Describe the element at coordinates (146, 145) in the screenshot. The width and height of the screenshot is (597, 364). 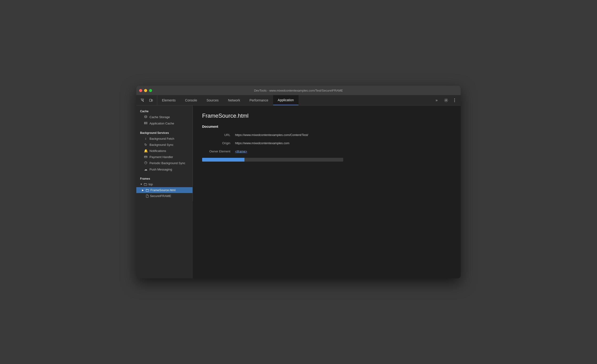
I see `background-sync-icon: ↻` at that location.